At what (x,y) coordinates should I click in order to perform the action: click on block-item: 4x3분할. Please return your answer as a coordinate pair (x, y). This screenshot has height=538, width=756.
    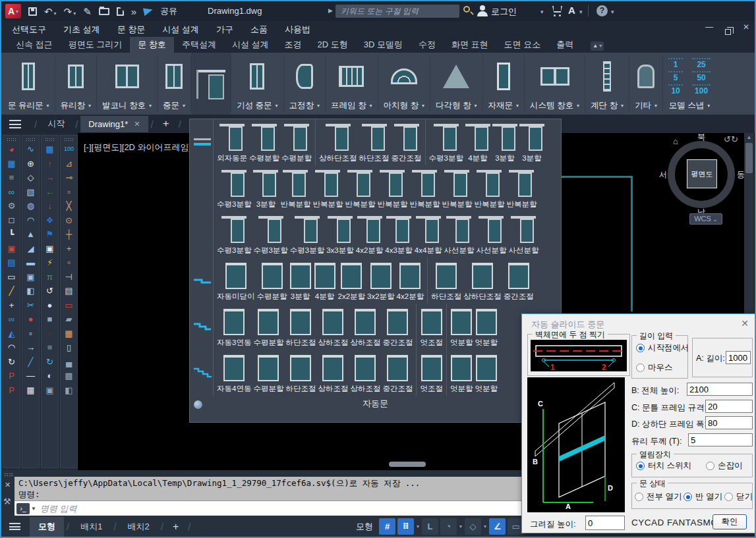
    Looking at the image, I should click on (399, 236).